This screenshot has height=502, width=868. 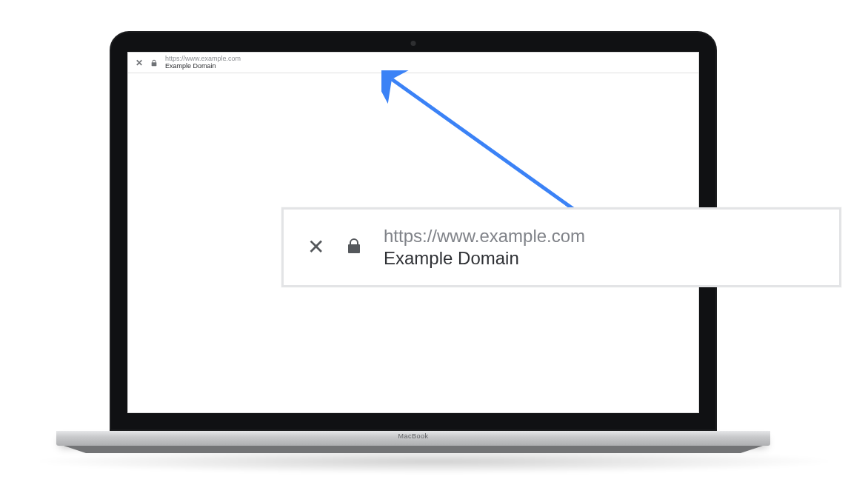 I want to click on zoom-overlay: ✕ https://www.example.com Example Domain, so click(x=561, y=247).